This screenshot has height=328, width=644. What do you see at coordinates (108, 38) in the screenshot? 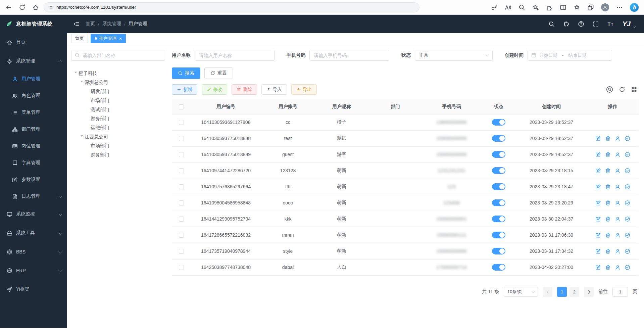
I see `tab-user-management: 用户管理×` at bounding box center [108, 38].